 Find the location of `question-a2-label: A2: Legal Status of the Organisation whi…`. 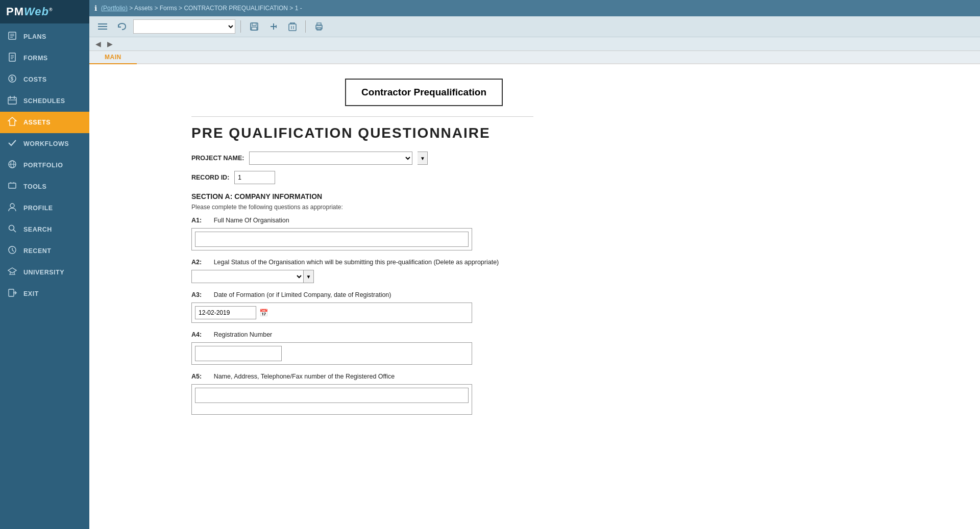

question-a2-label: A2: Legal Status of the Organisation whi… is located at coordinates (362, 262).